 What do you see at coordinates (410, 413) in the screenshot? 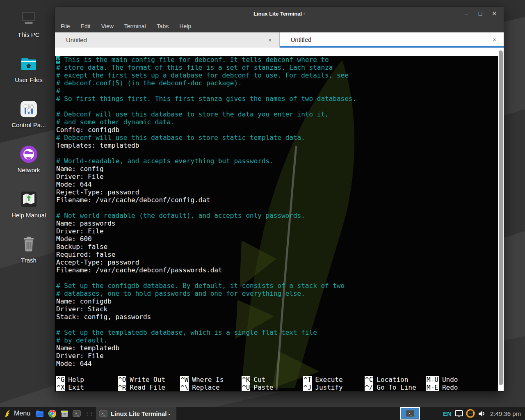
I see `tray-terminal-indicator: >_` at bounding box center [410, 413].